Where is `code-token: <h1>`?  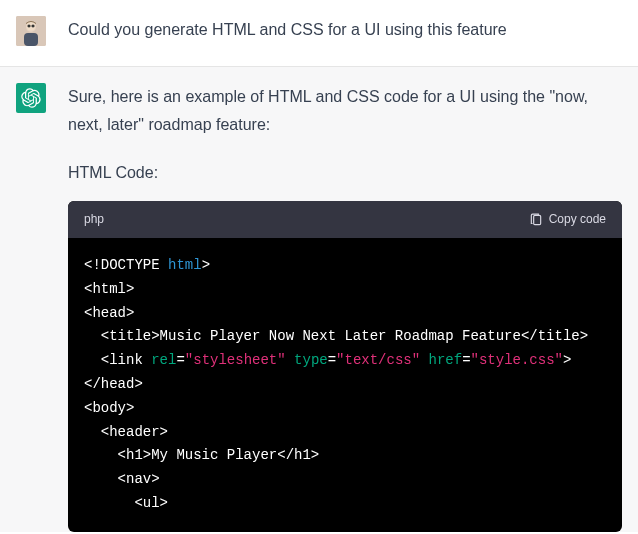
code-token: <h1> is located at coordinates (135, 455).